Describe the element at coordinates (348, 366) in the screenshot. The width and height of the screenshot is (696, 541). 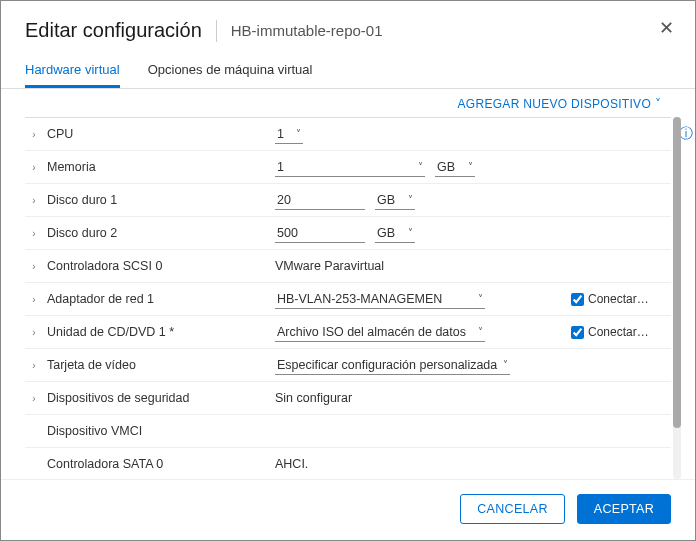
I see `row-video: › Tarjeta de vídeo Especificar configura…` at that location.